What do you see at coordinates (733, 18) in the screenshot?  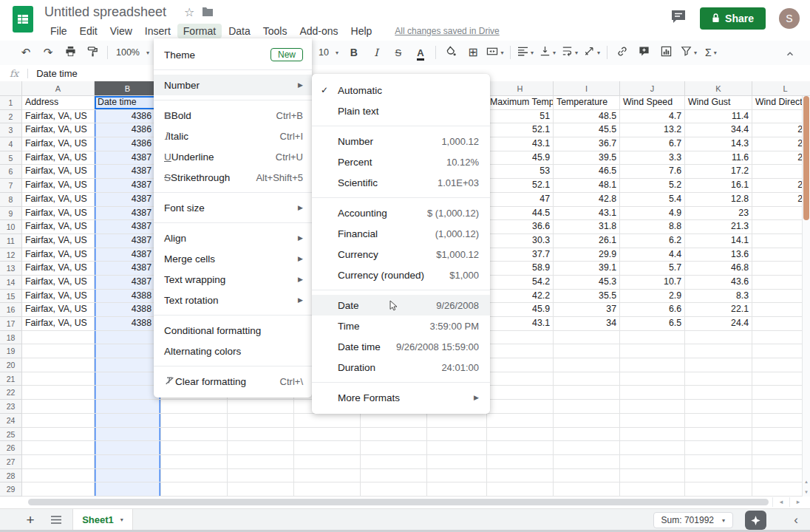 I see `share-button: Share` at bounding box center [733, 18].